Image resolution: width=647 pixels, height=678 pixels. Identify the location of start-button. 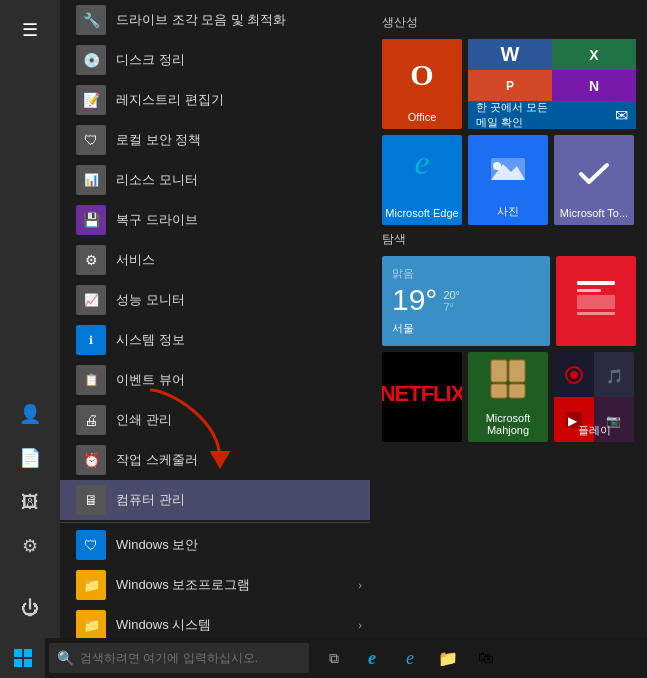
(22, 658).